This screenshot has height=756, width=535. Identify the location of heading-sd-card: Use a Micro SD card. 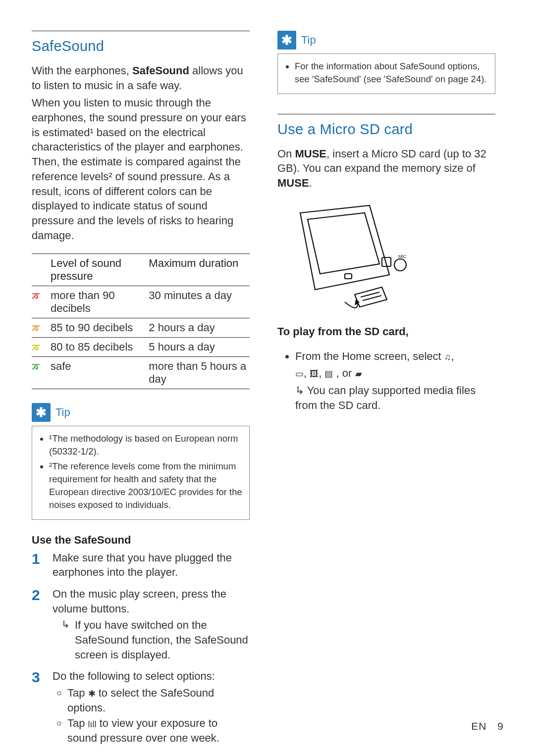
(386, 130).